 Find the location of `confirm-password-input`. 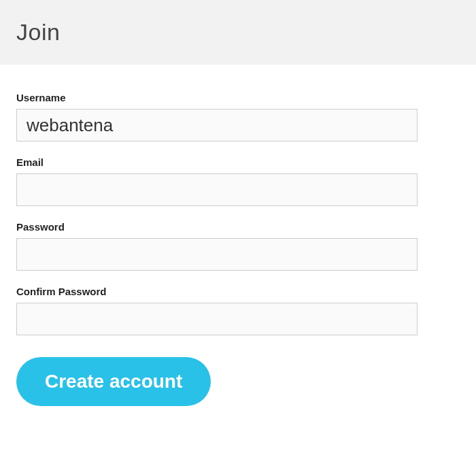

confirm-password-input is located at coordinates (217, 319).